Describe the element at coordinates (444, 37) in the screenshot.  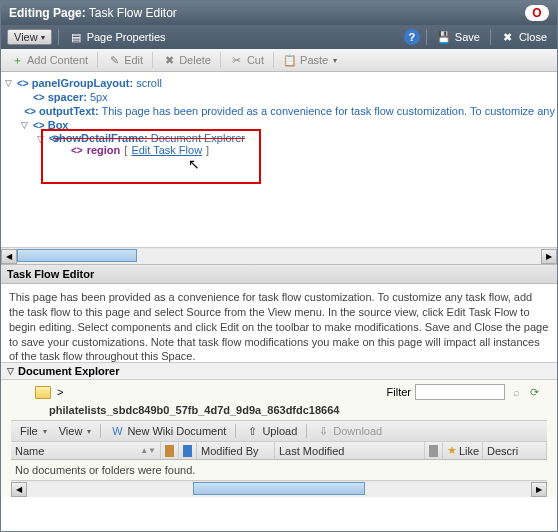
I see `save-icon: 💾` at that location.